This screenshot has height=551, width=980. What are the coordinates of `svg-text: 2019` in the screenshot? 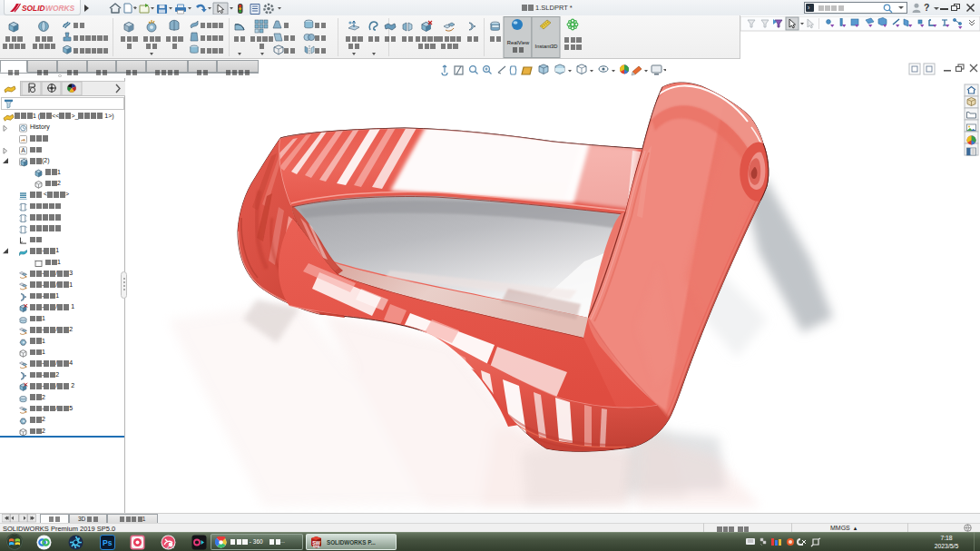 It's located at (316, 546).